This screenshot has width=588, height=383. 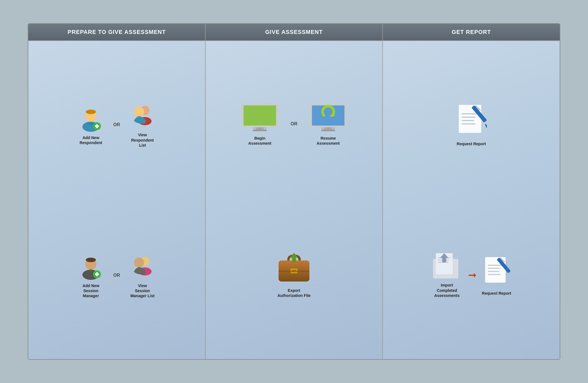 What do you see at coordinates (497, 271) in the screenshot?
I see `request-report-bottom-icon` at bounding box center [497, 271].